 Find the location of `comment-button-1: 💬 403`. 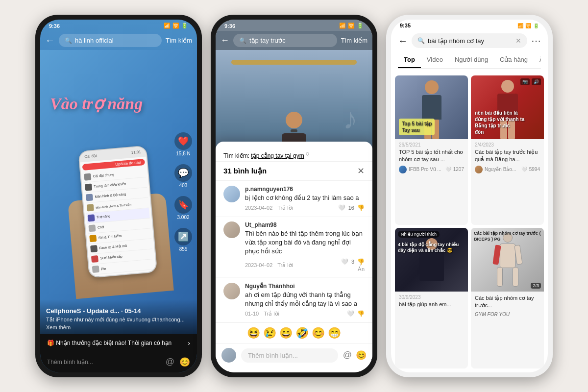

comment-button-1: 💬 403 is located at coordinates (183, 176).